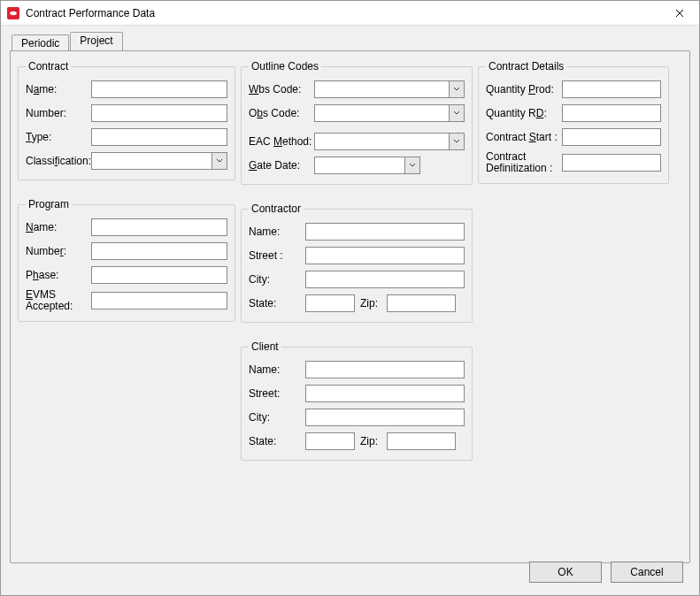 The height and width of the screenshot is (596, 700). Describe the element at coordinates (281, 90) in the screenshot. I see `wbs-code-label: Wbs Code:` at that location.